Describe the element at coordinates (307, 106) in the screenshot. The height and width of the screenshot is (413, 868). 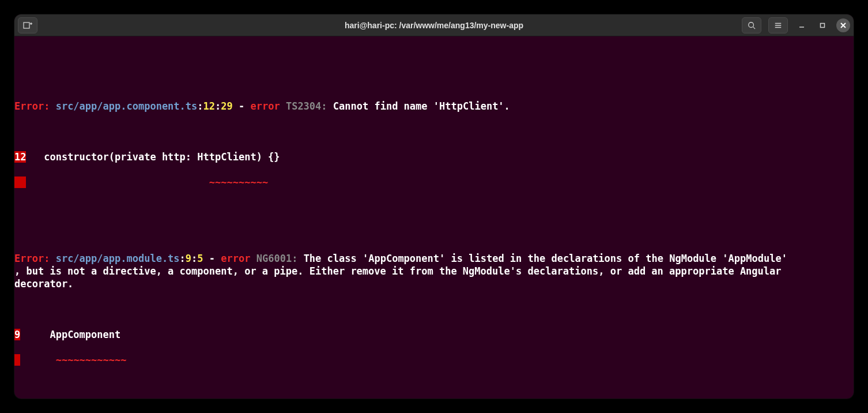
I see `error-code: TS2304:` at that location.